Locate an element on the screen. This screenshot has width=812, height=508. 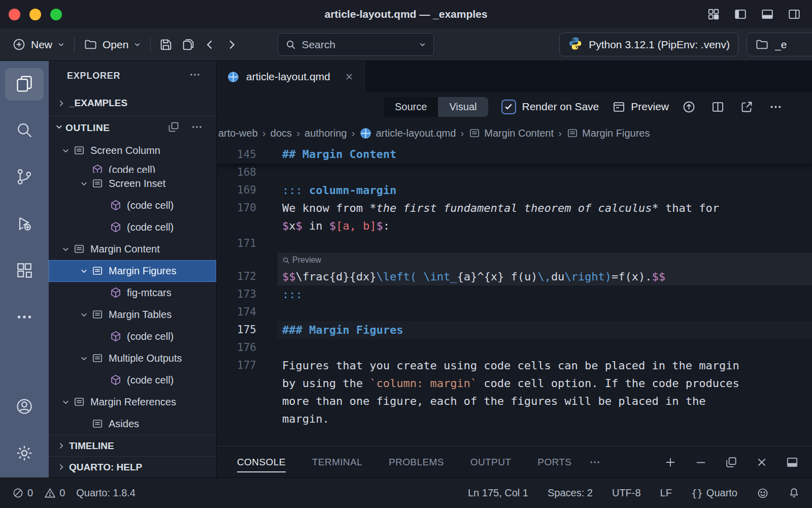
code-line: 171 is located at coordinates (515, 244).